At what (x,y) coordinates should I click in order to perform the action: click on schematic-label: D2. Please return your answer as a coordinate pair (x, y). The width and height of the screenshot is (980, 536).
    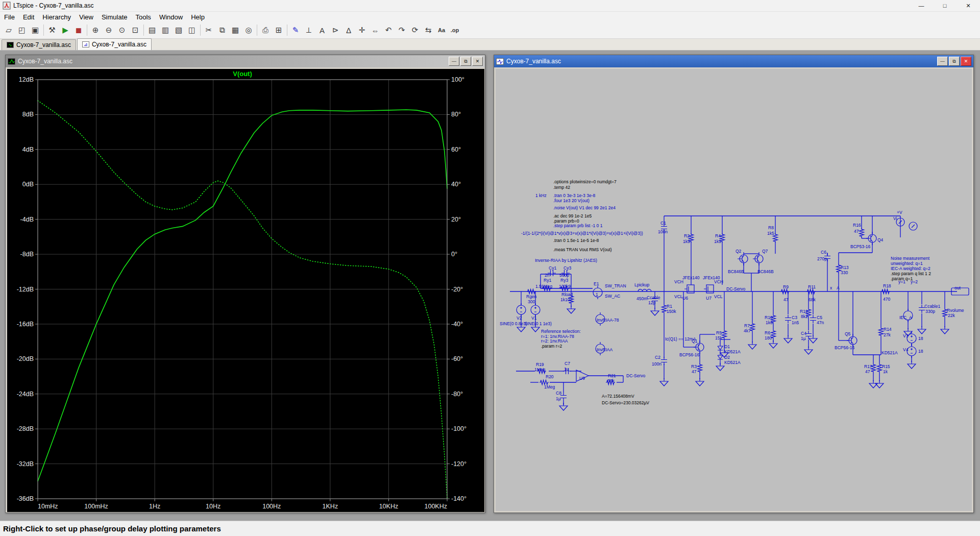
    Looking at the image, I should click on (727, 357).